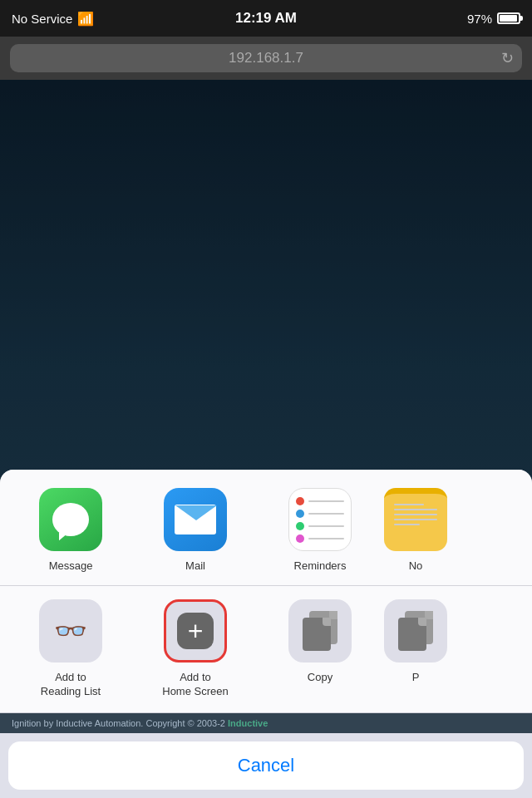  Describe the element at coordinates (71, 631) in the screenshot. I see `glasses-icon: 👓` at that location.